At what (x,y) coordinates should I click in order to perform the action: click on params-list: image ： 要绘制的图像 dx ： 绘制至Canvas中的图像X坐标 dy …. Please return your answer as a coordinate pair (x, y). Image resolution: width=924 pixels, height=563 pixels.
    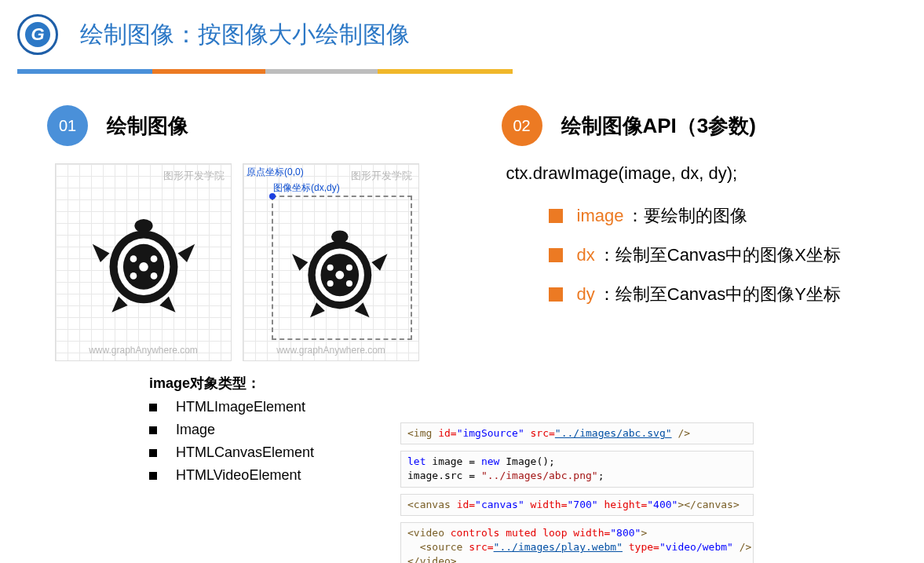
    Looking at the image, I should click on (736, 255).